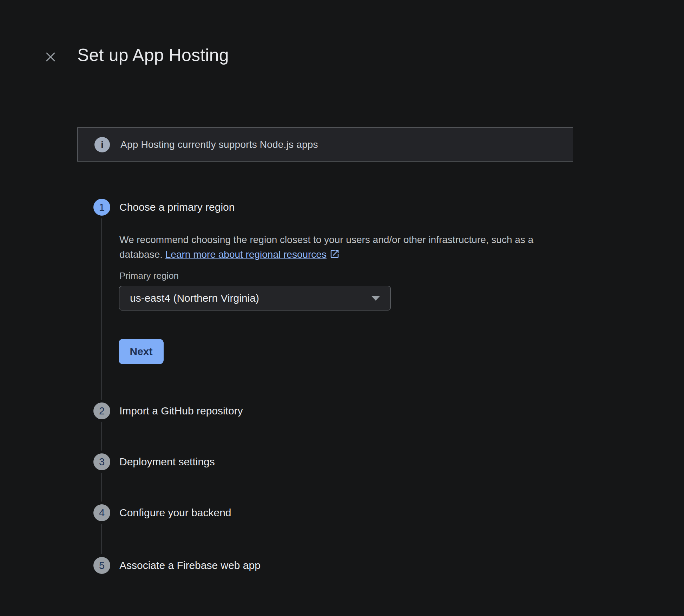 This screenshot has width=684, height=616. Describe the element at coordinates (102, 411) in the screenshot. I see `step-2-number: 2` at that location.